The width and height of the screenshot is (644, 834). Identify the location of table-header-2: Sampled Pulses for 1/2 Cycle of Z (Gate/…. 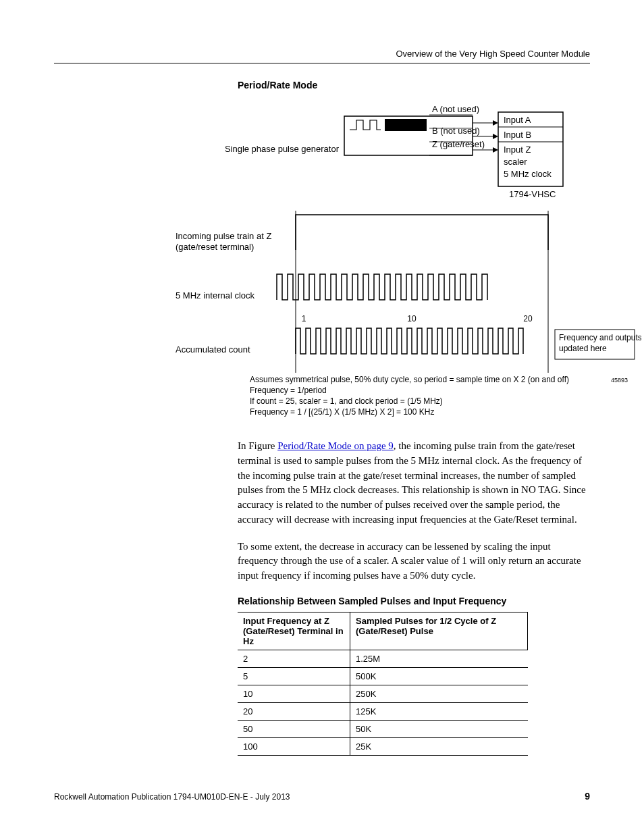
(439, 631).